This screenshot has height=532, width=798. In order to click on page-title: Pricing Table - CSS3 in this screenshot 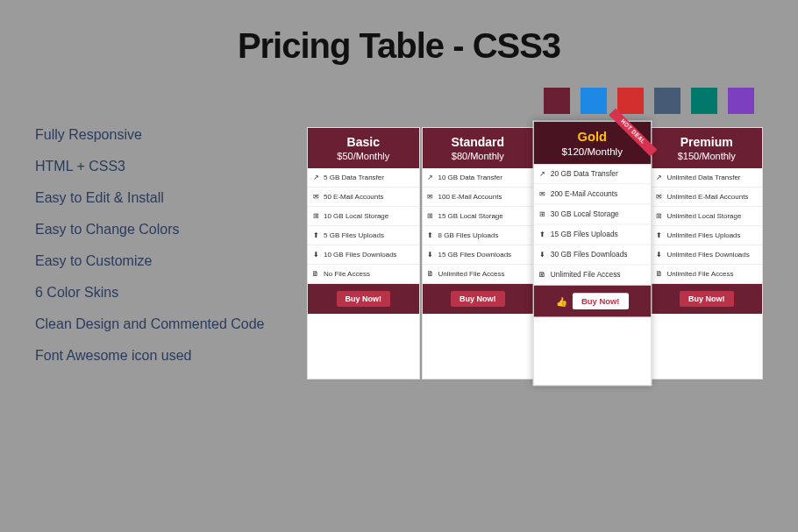, I will do `click(399, 46)`.